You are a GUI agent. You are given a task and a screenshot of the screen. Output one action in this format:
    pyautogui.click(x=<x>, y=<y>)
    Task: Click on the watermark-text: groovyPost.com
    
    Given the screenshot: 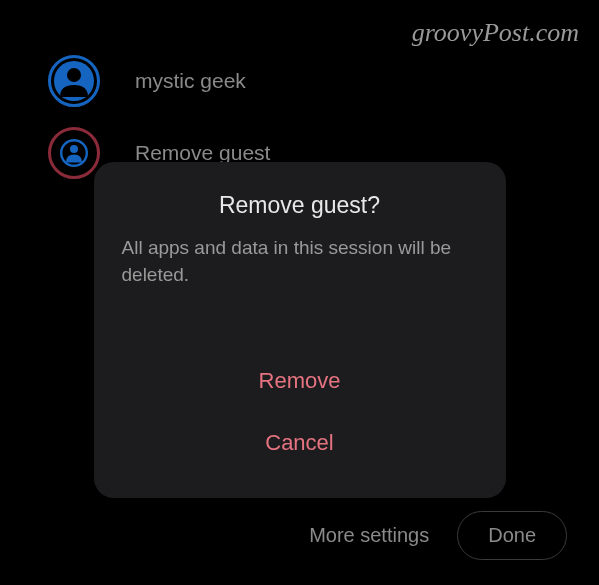 What is the action you would take?
    pyautogui.click(x=496, y=33)
    